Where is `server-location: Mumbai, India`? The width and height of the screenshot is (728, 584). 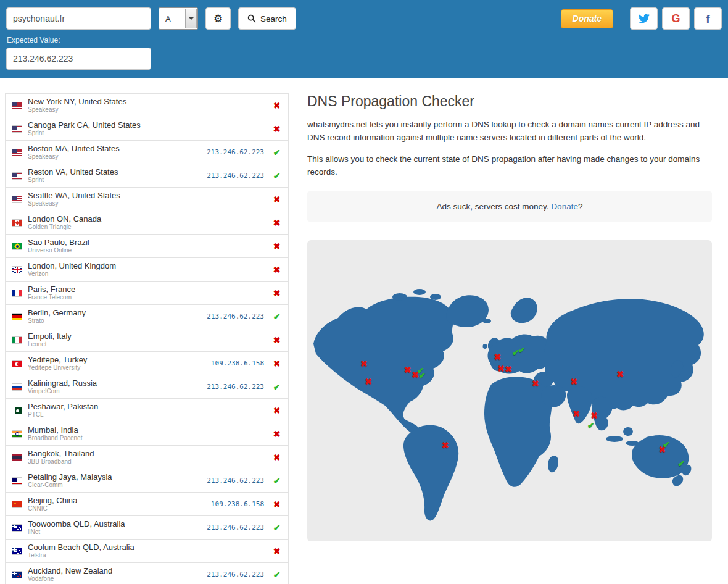
server-location: Mumbai, India is located at coordinates (146, 430).